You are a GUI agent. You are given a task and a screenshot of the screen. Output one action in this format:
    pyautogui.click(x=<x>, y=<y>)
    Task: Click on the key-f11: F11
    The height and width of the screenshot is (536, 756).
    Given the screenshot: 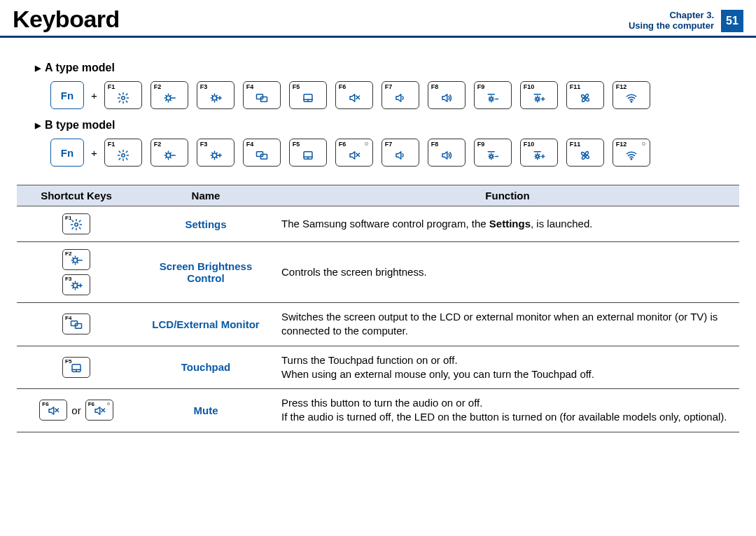 What is the action you would take?
    pyautogui.click(x=585, y=95)
    